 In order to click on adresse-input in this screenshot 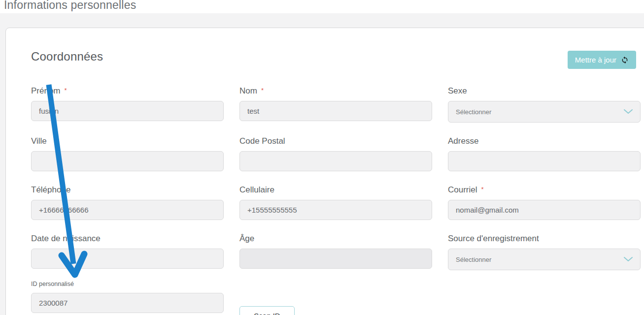, I will do `click(544, 161)`.